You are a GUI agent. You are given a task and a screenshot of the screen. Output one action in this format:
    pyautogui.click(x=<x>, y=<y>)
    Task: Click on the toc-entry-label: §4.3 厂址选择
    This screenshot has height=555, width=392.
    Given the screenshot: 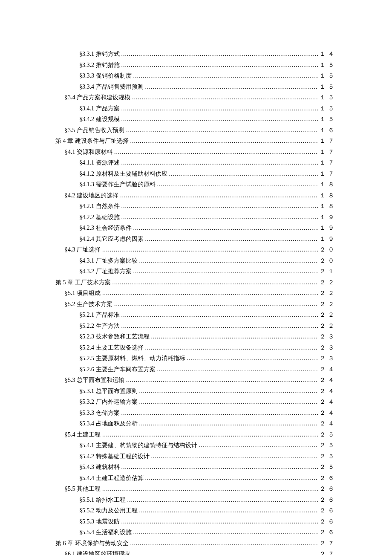 What is the action you would take?
    pyautogui.click(x=83, y=250)
    